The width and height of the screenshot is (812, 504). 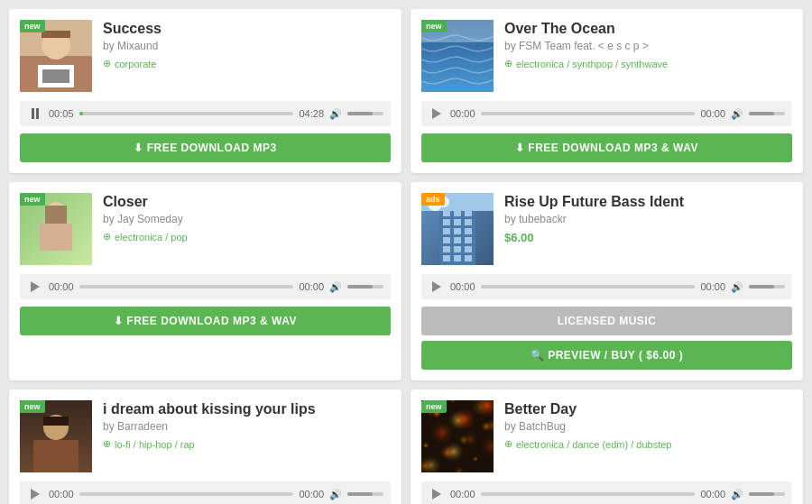 I want to click on card-better-day: newBetter Dayby BatchBug⊕ electronica / …, so click(x=606, y=447).